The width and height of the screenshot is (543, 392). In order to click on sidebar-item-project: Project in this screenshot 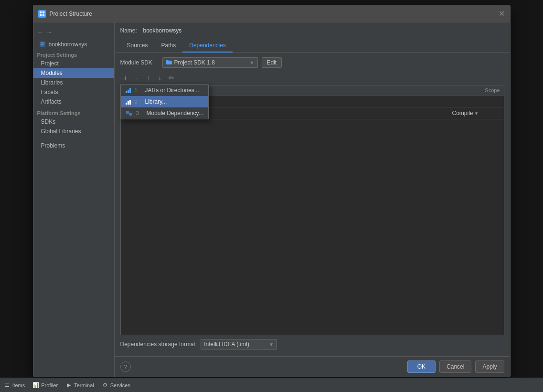, I will do `click(74, 64)`.